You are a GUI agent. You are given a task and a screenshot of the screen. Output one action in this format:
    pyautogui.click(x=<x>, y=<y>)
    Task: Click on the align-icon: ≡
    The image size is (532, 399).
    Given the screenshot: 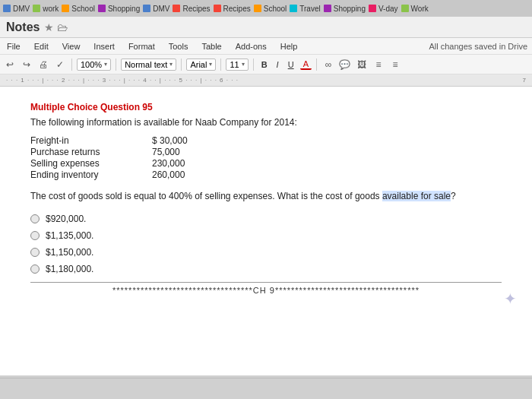 What is the action you would take?
    pyautogui.click(x=378, y=65)
    